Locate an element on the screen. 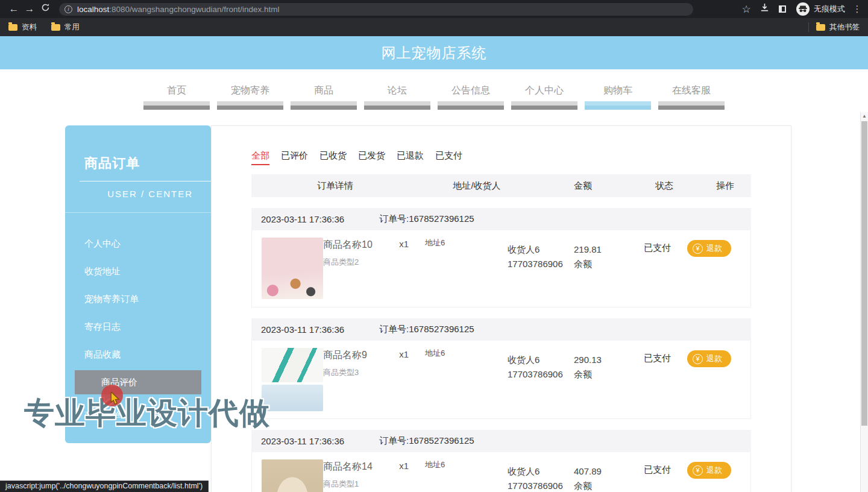 This screenshot has width=868, height=492. sidebar-item-product-orders: 商品订单 is located at coordinates (138, 415).